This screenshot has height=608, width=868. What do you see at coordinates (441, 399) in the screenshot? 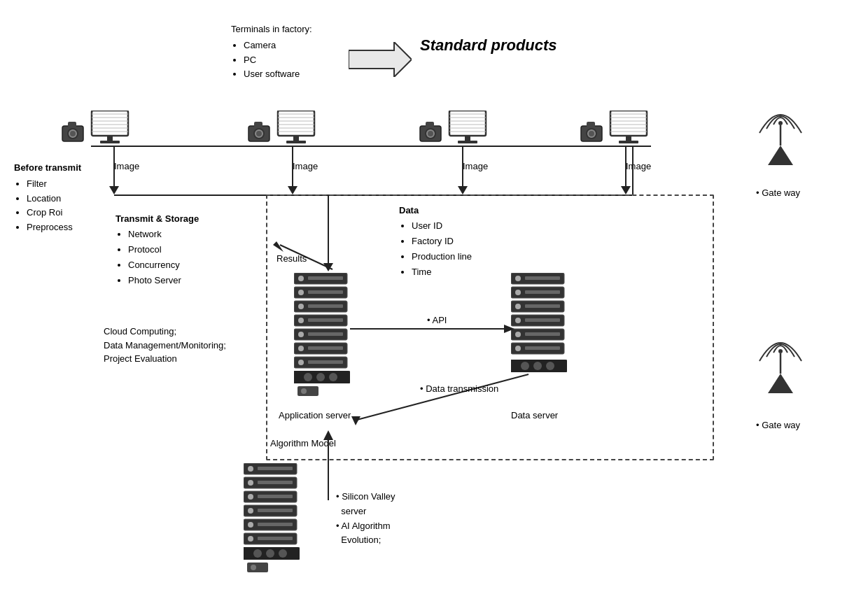
I see `data-transmission-arrow` at bounding box center [441, 399].